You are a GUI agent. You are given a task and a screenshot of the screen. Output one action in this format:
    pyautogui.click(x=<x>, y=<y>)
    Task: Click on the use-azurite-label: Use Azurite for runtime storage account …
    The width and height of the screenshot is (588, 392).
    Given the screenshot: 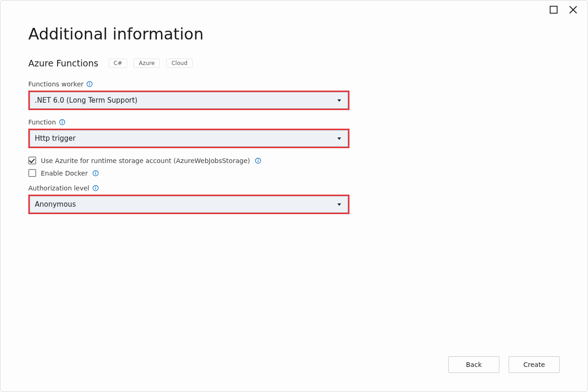 What is the action you would take?
    pyautogui.click(x=146, y=161)
    